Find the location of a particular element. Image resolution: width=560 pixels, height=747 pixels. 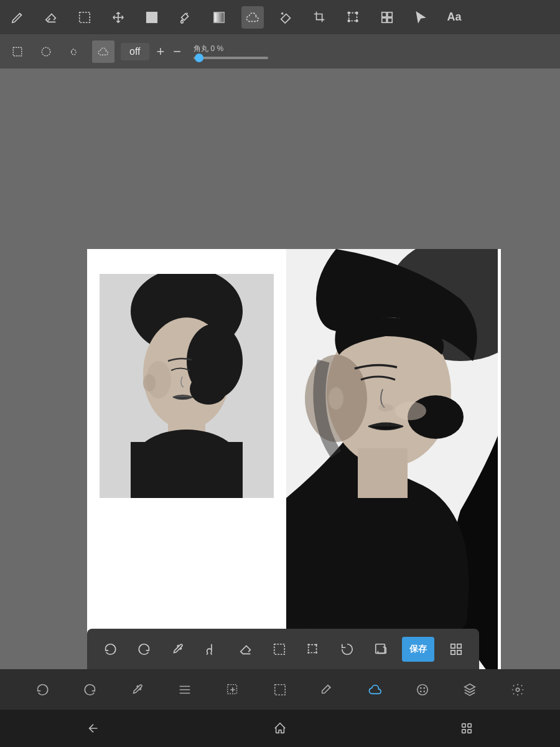

gradient-tool is located at coordinates (219, 17).